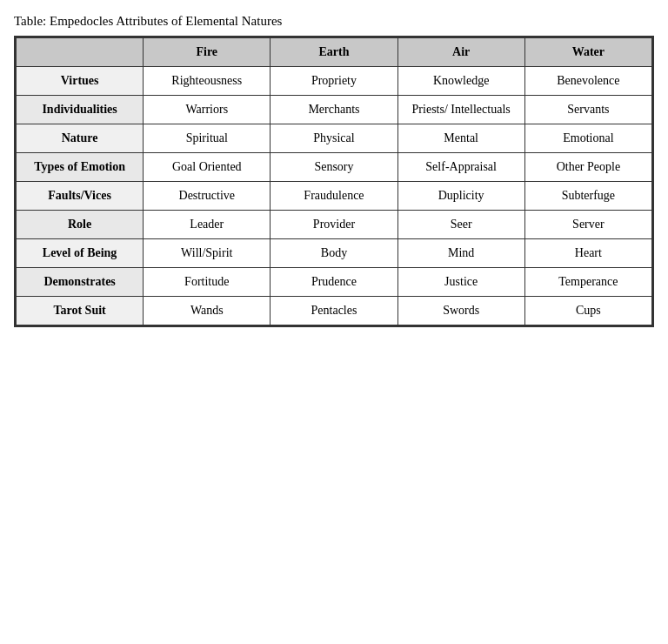 This screenshot has height=644, width=668. What do you see at coordinates (588, 52) in the screenshot?
I see `header-water: Water` at bounding box center [588, 52].